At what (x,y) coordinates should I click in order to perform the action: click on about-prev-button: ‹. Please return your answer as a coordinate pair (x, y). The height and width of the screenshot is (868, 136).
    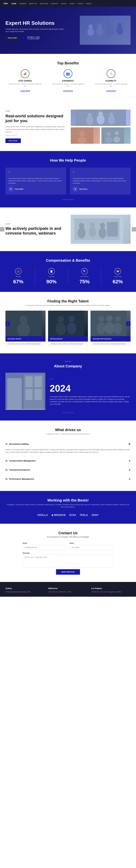
    Looking at the image, I should click on (50, 379).